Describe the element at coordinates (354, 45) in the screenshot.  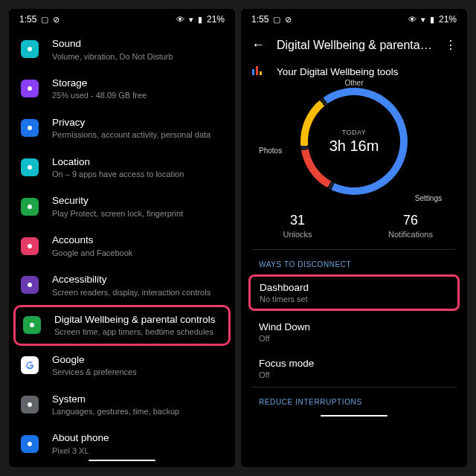
I see `app-bar: ← Digital Wellbeing & parental c... ⋮` at that location.